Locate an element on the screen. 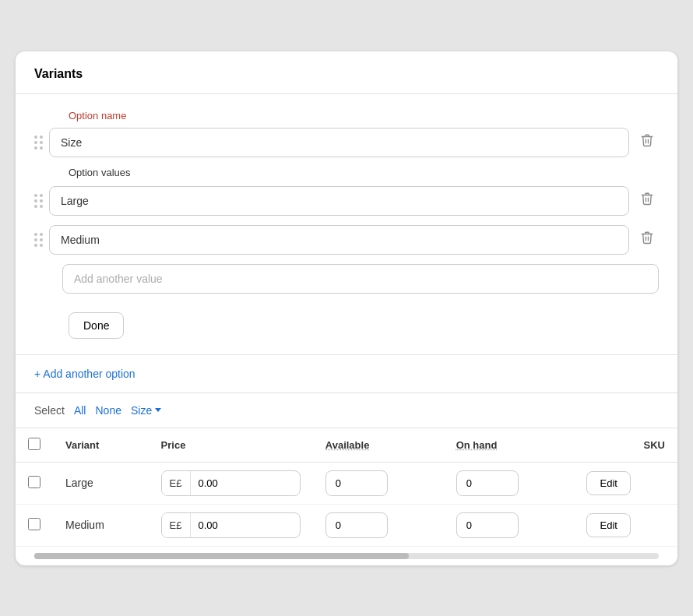 The height and width of the screenshot is (616, 693). size-filter-label: Size is located at coordinates (142, 410).